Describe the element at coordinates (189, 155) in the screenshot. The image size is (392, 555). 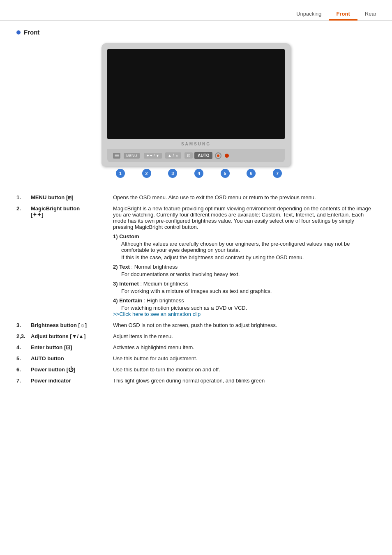
I see `enter-icon: ⊡` at that location.